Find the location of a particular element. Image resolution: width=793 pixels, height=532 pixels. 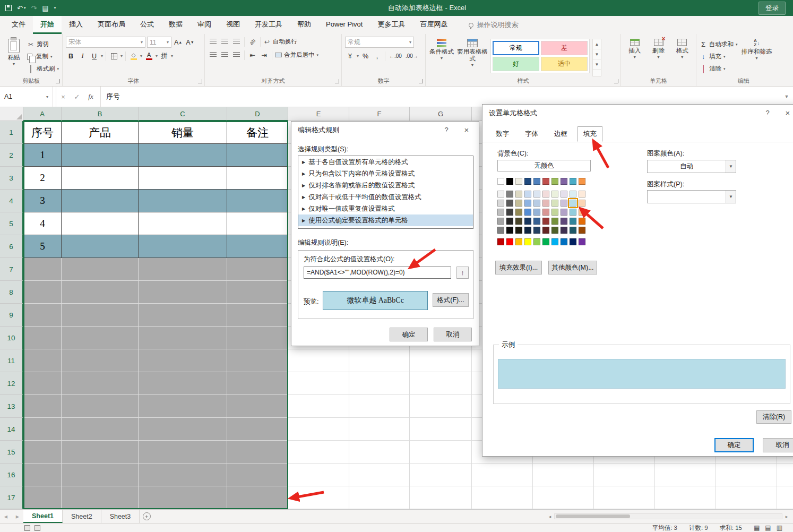

cell-D9 is located at coordinates (258, 315).